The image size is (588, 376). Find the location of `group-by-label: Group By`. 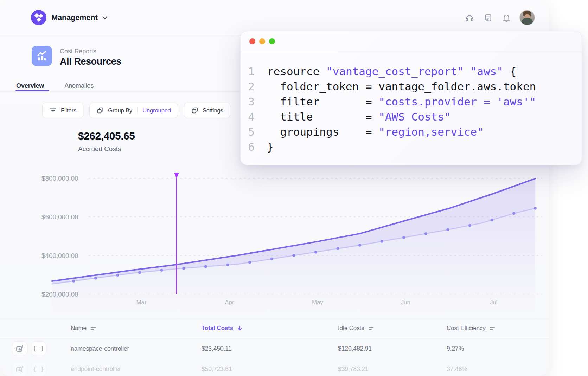

group-by-label: Group By is located at coordinates (120, 110).